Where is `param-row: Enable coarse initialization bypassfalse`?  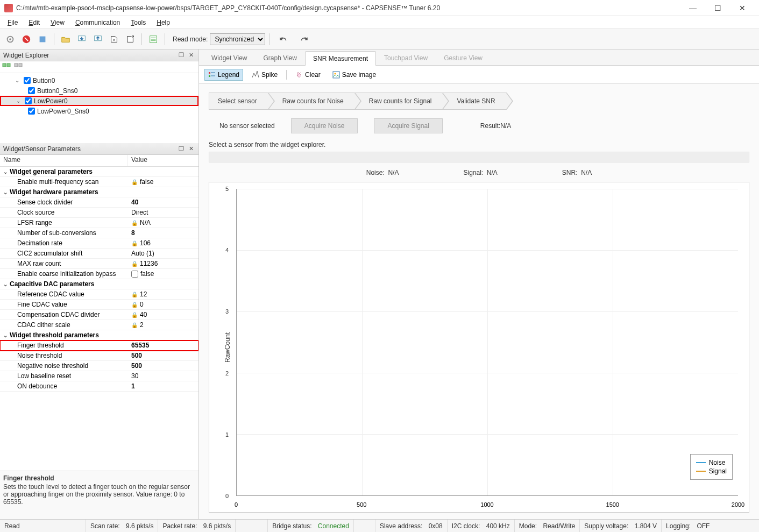 param-row: Enable coarse initialization bypassfalse is located at coordinates (99, 274).